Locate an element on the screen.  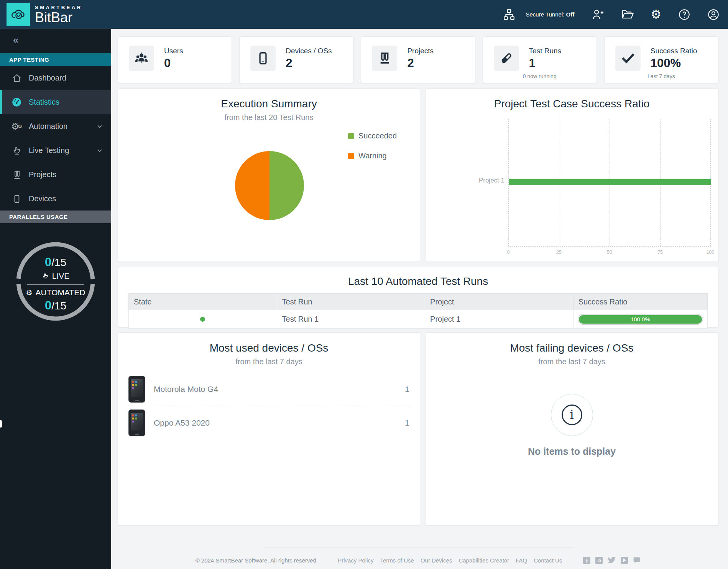
invite-user-icon is located at coordinates (598, 15).